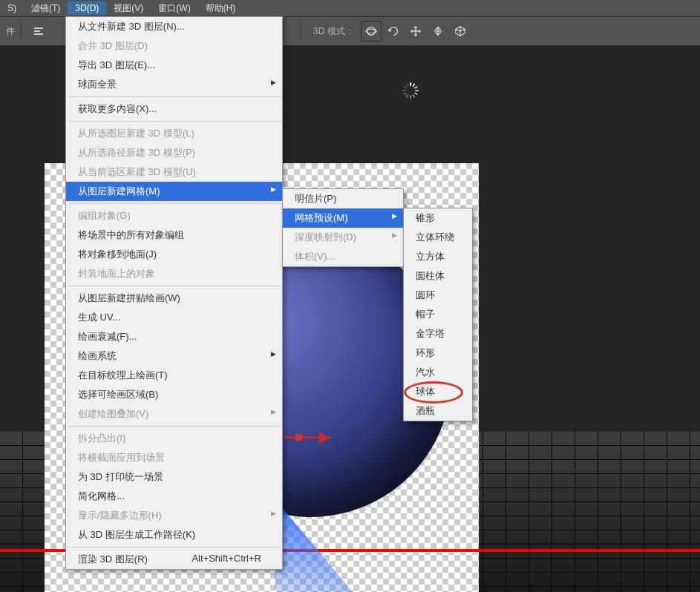  What do you see at coordinates (174, 254) in the screenshot?
I see `menu-item: 将对象移到地面(J)` at bounding box center [174, 254].